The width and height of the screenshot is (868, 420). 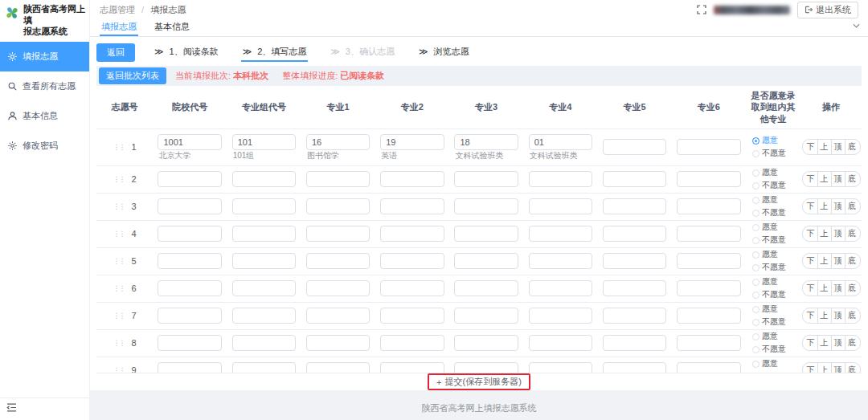 I want to click on step-1: ≫1、阅读条款, so click(x=186, y=53).